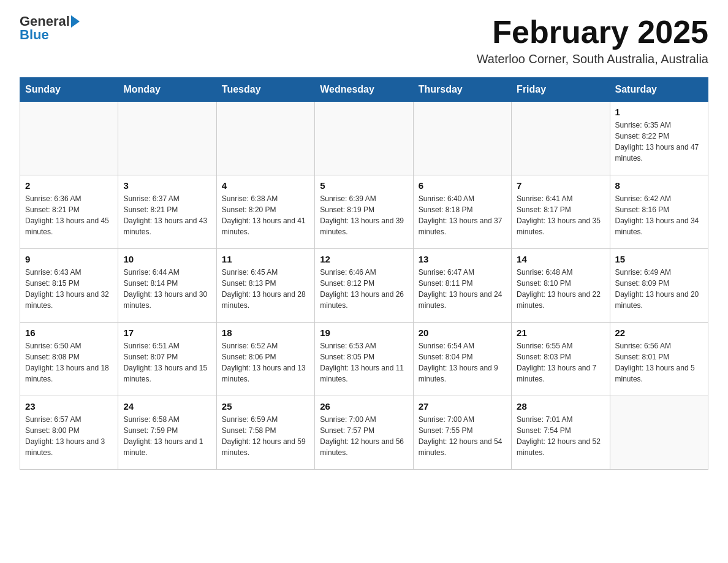  I want to click on day-number: 26, so click(364, 406).